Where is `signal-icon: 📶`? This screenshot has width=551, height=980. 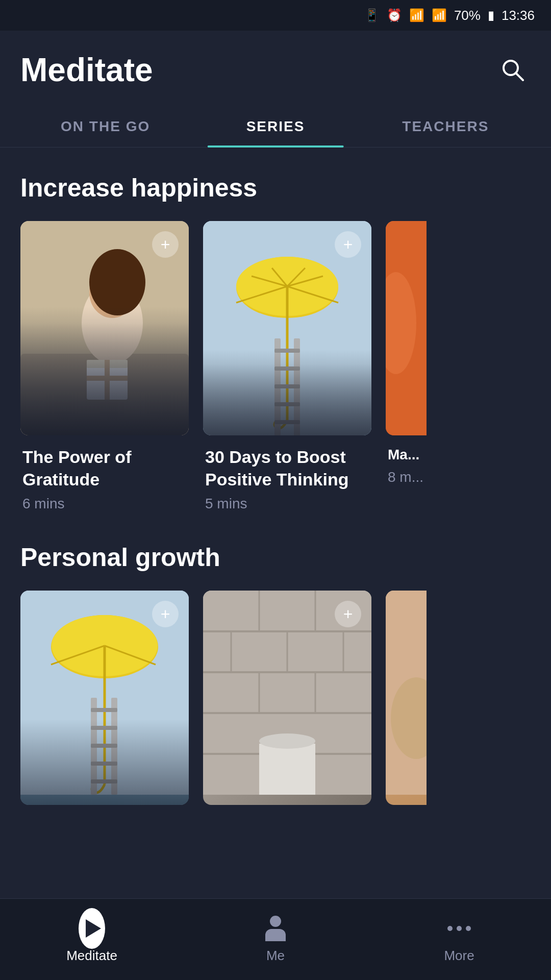
signal-icon: 📶 is located at coordinates (439, 15).